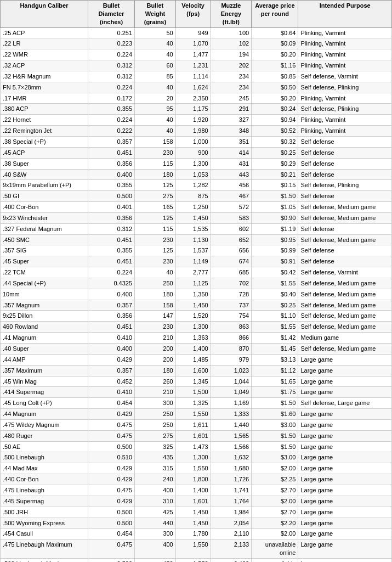 The height and width of the screenshot is (562, 392). Describe the element at coordinates (193, 76) in the screenshot. I see `table-cell: 1,114` at that location.